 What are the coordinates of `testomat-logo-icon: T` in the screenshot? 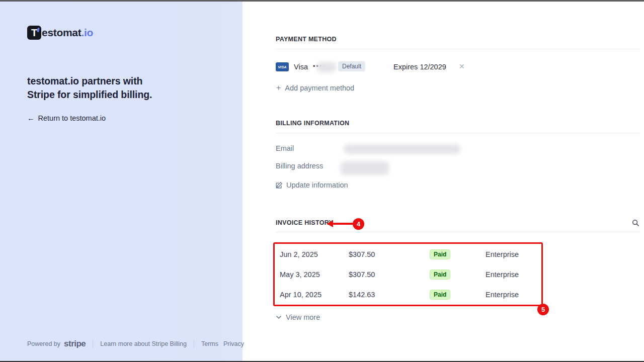 It's located at (34, 33).